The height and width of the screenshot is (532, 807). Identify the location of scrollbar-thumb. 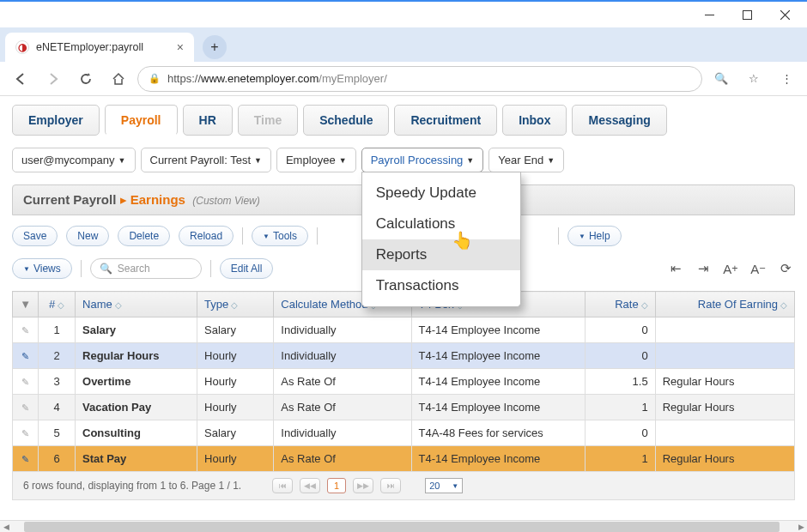
(402, 527).